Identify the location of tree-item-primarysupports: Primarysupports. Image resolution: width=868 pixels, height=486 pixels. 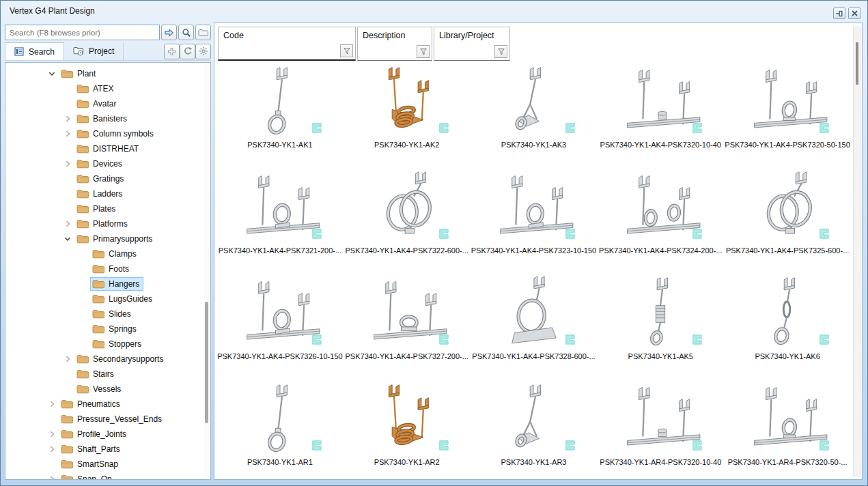
(108, 239).